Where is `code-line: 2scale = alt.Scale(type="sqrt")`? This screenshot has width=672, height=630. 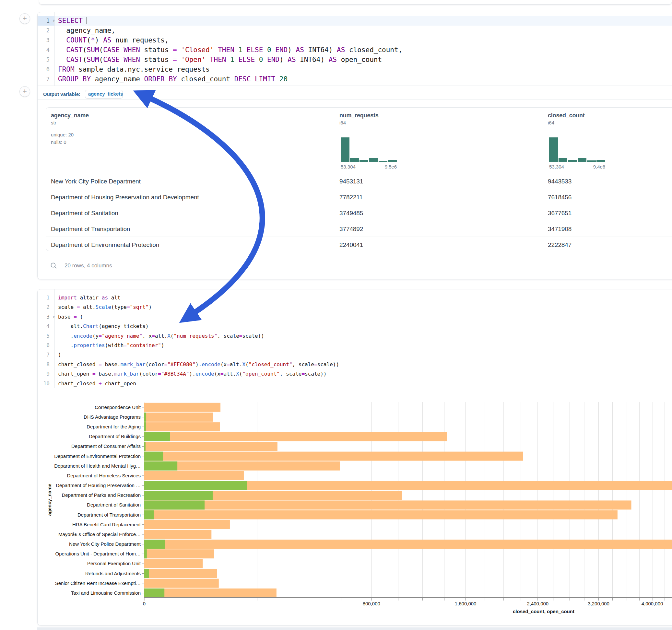
code-line: 2scale = alt.Scale(type="sqrt") is located at coordinates (355, 307).